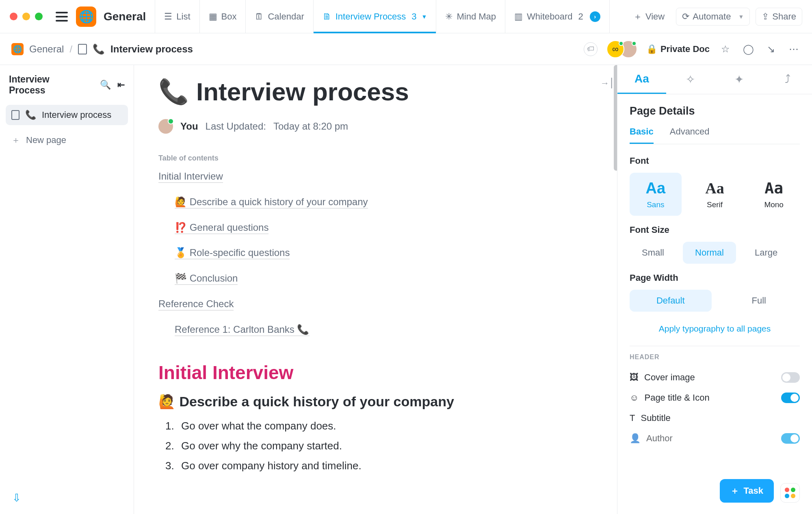  What do you see at coordinates (790, 398) in the screenshot?
I see `toggle-title-switch` at bounding box center [790, 398].